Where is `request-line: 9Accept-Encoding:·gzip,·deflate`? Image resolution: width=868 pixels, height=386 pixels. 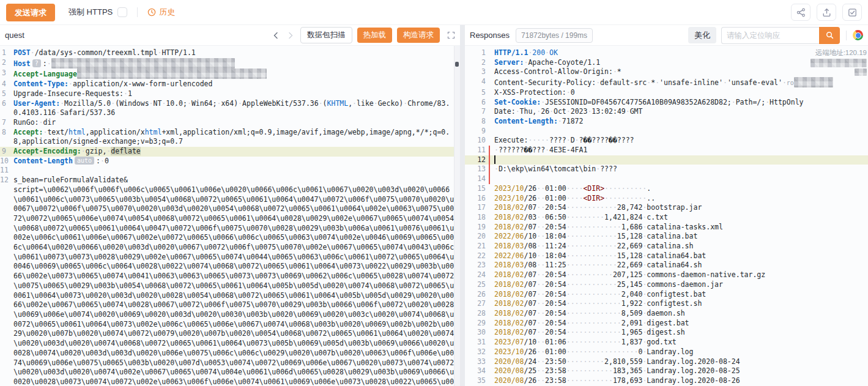 request-line: 9Accept-Encoding:·gzip,·deflate is located at coordinates (230, 152).